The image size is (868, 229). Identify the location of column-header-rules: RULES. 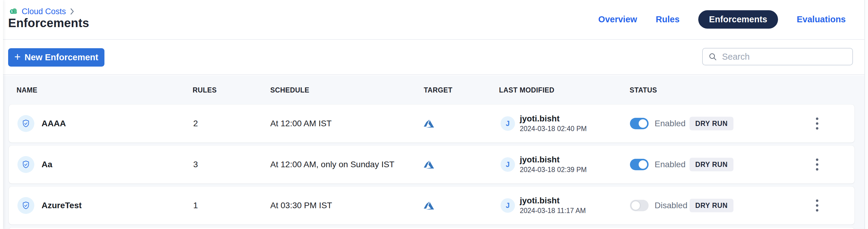
(205, 90).